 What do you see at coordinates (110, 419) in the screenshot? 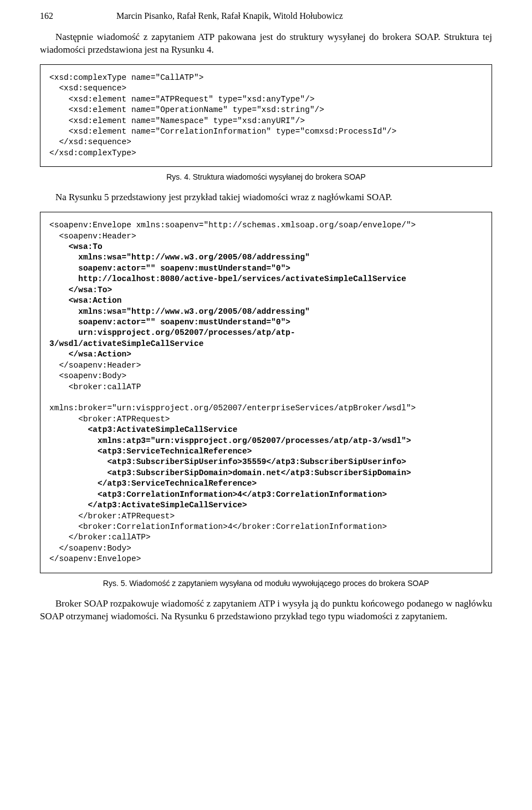
I see `code2-line-8: <broker:ATPRequest>` at bounding box center [110, 419].